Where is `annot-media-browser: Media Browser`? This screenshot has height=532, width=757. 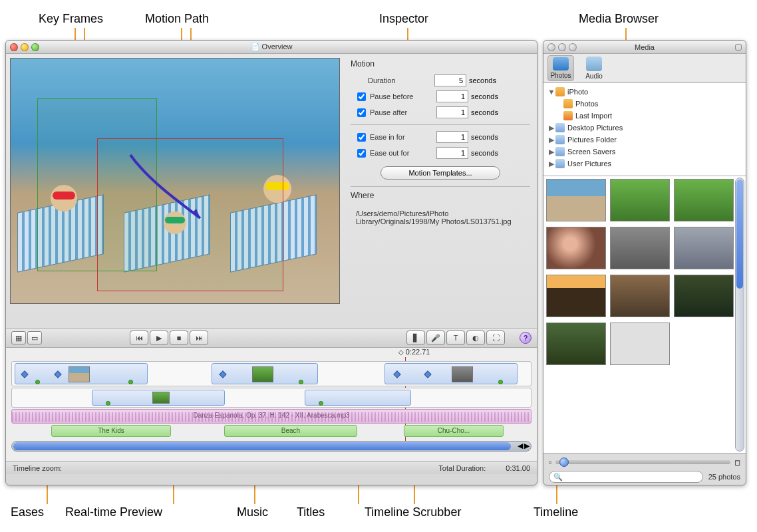
annot-media-browser: Media Browser is located at coordinates (619, 19).